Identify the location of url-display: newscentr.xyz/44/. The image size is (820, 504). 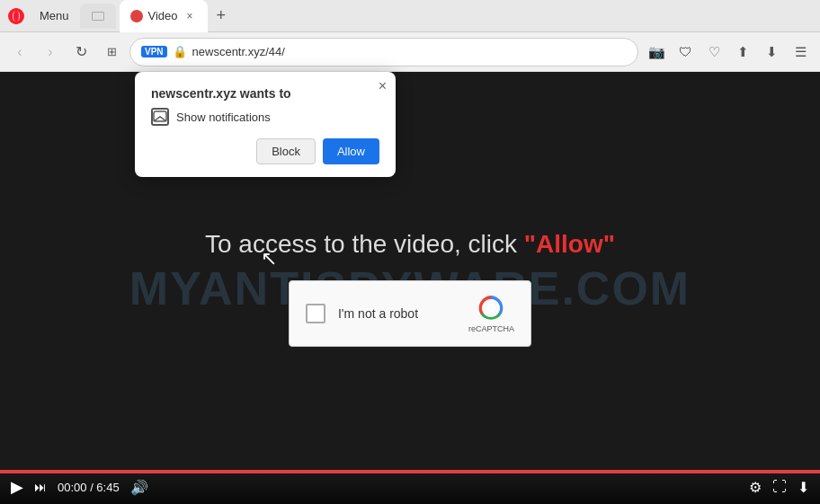
(410, 52).